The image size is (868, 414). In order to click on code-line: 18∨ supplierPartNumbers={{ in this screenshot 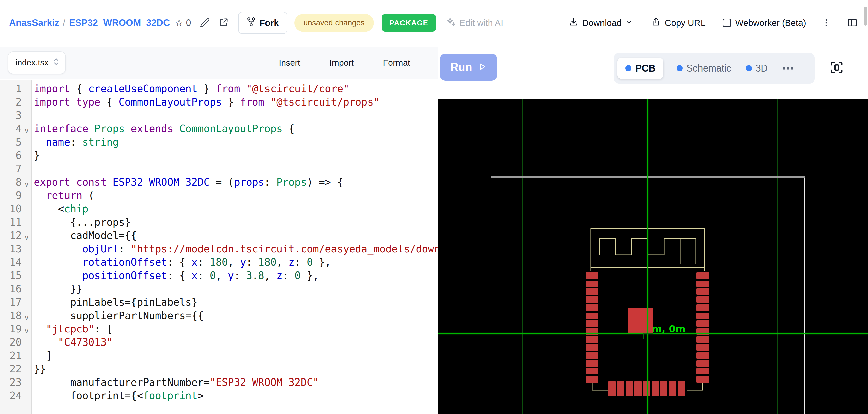, I will do `click(219, 316)`.